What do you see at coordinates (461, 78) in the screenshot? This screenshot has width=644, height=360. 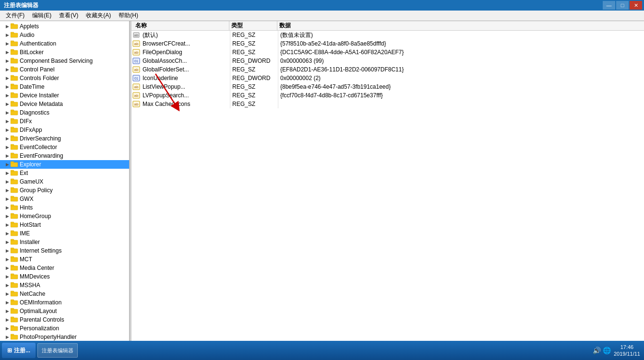 I see `registry-data: 0x00000002 (2)` at bounding box center [461, 78].